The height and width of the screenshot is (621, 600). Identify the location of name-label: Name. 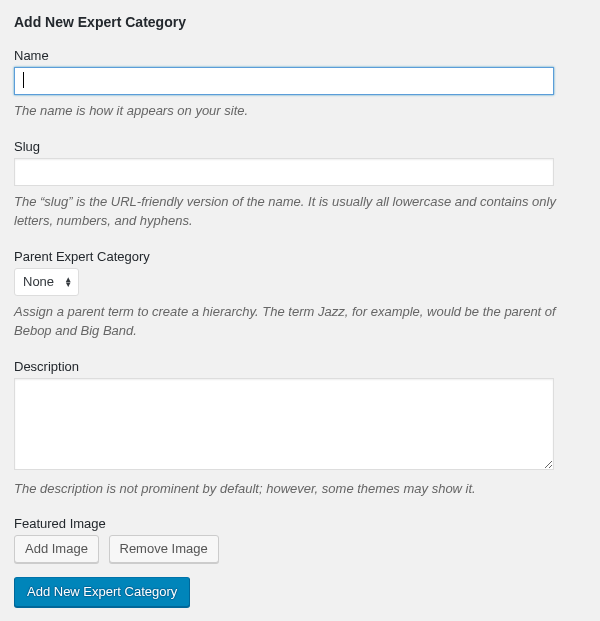
(300, 56).